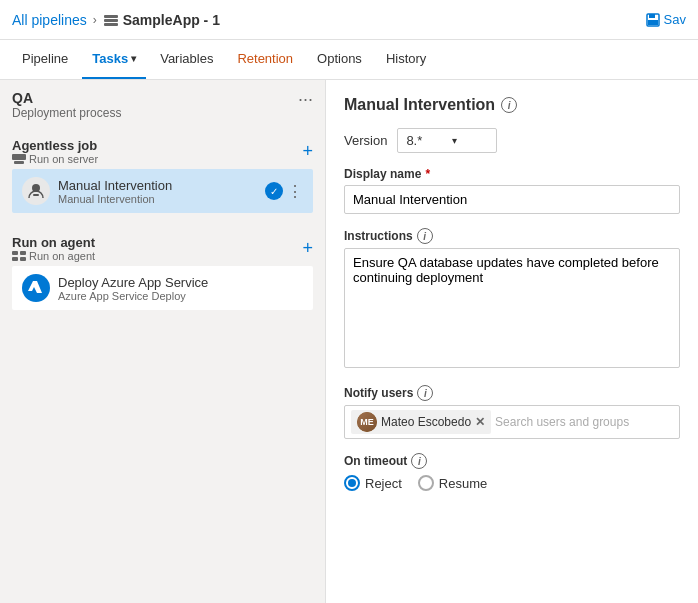 The image size is (698, 603). What do you see at coordinates (162, 20) in the screenshot?
I see `pipeline-title: SampleApp - 1` at bounding box center [162, 20].